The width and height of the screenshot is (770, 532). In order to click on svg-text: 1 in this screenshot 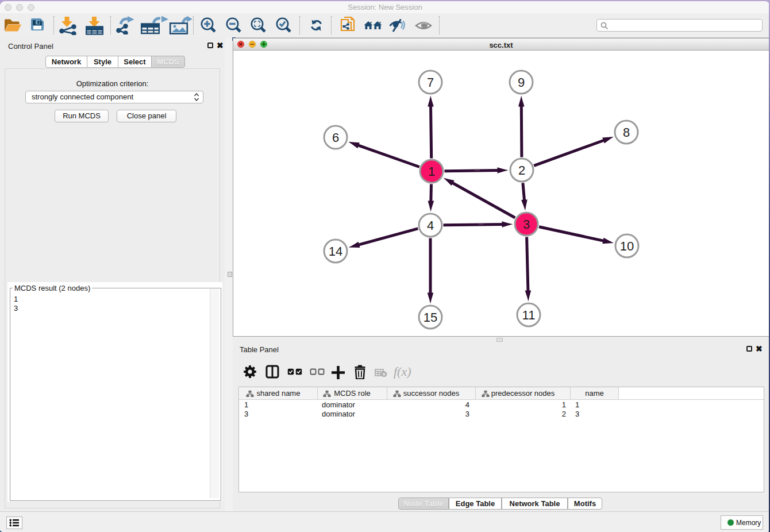, I will do `click(432, 171)`.